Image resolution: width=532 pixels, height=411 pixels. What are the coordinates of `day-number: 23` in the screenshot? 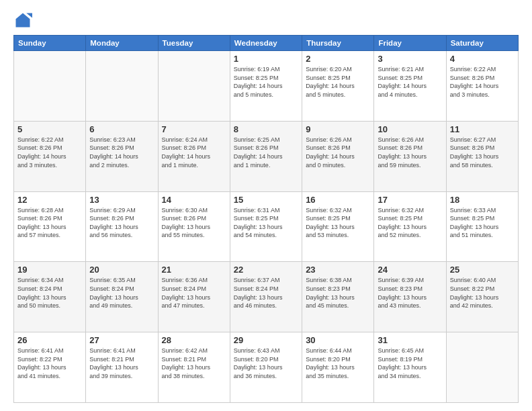 It's located at (338, 270).